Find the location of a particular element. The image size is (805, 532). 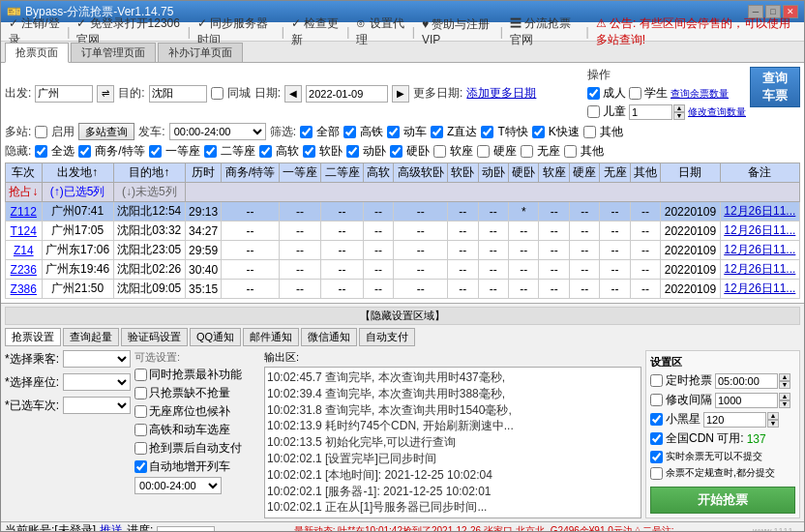

hide-wuzuo-checkbox is located at coordinates (526, 151).